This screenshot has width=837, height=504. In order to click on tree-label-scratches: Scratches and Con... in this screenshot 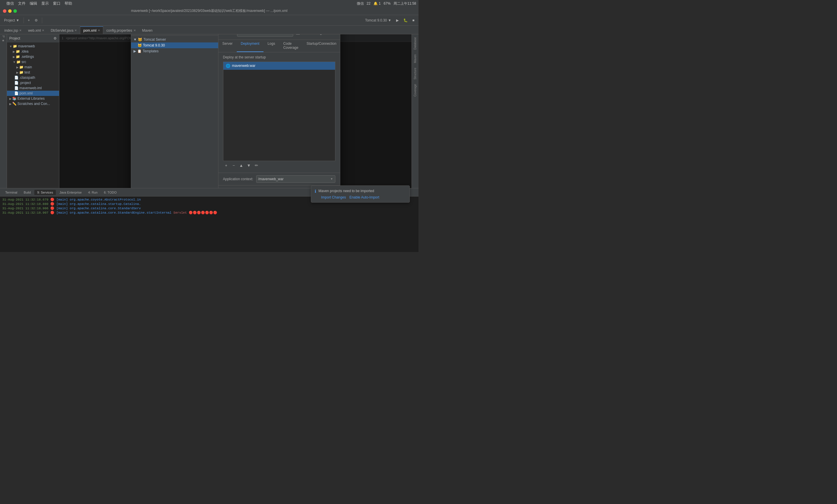, I will do `click(34, 104)`.